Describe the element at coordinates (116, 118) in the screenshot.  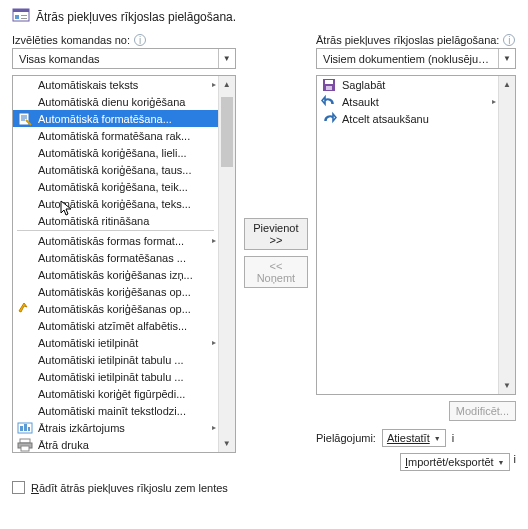
I see `list-item: Automātiskā formatēšana...` at that location.